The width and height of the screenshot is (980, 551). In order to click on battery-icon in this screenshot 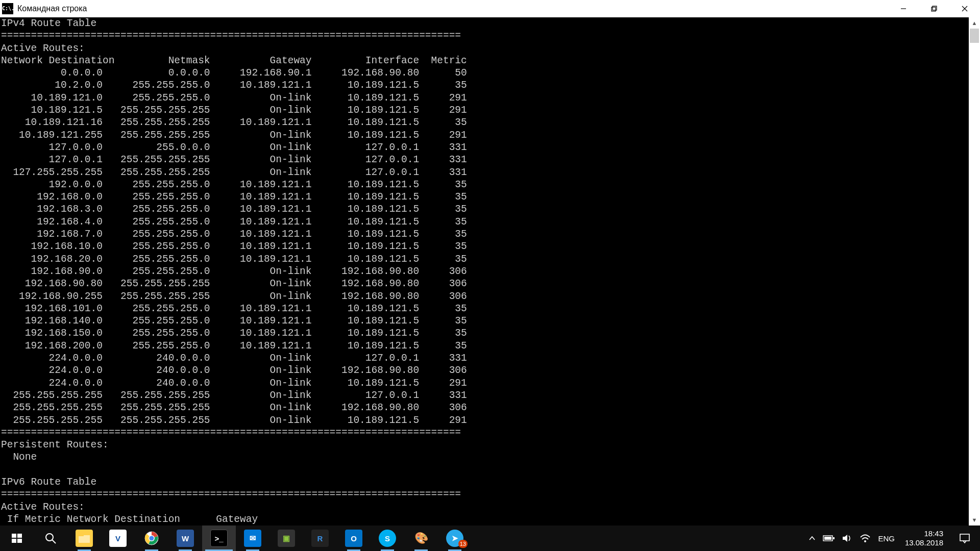, I will do `click(829, 538)`.